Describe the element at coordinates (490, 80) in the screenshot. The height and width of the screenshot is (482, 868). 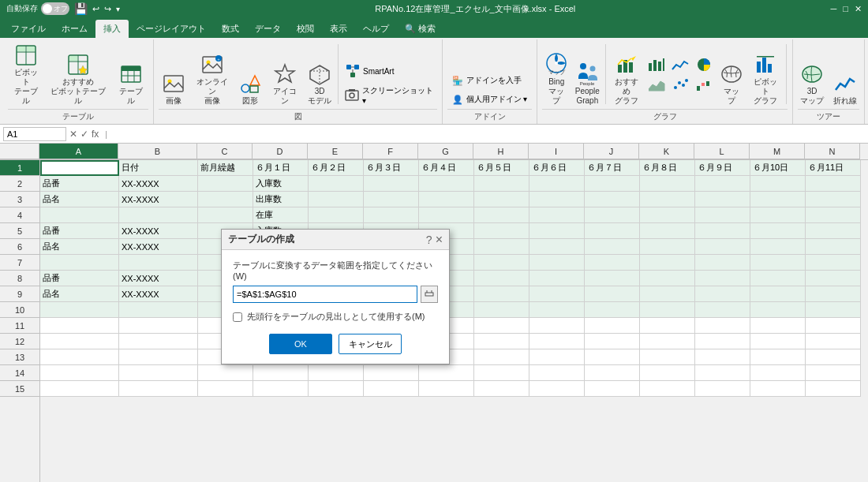
I see `get-addin-btn: 🏪 アドインを入手` at that location.